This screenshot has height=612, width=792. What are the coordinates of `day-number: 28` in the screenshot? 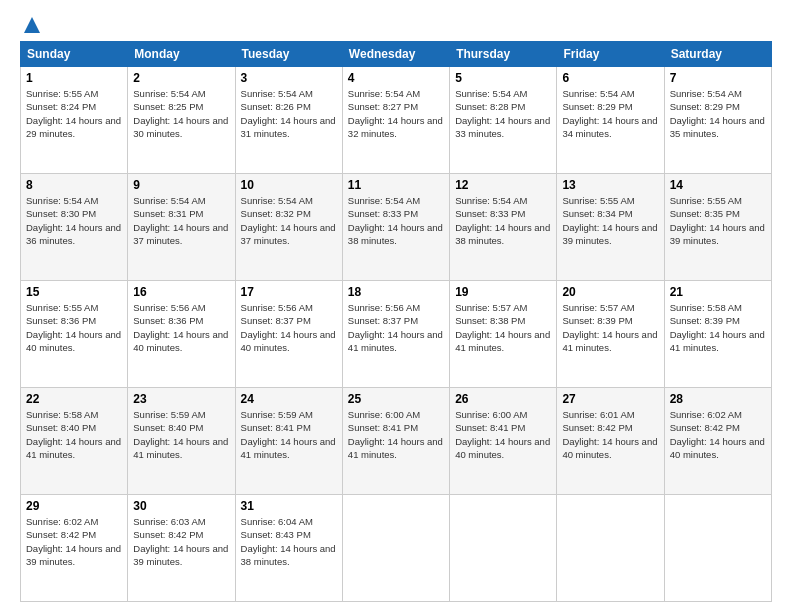 It's located at (718, 399).